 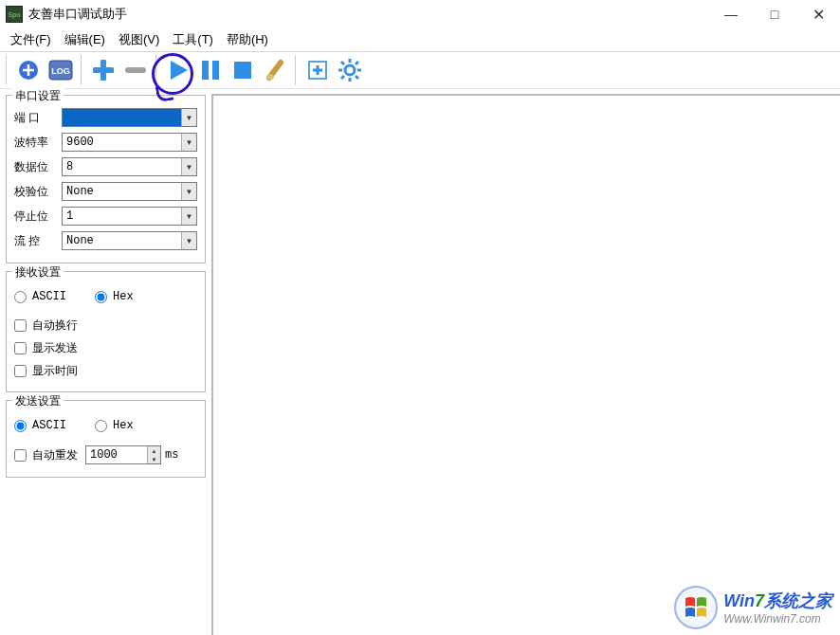 I want to click on watermark-line1-seven: 7, so click(x=759, y=601).